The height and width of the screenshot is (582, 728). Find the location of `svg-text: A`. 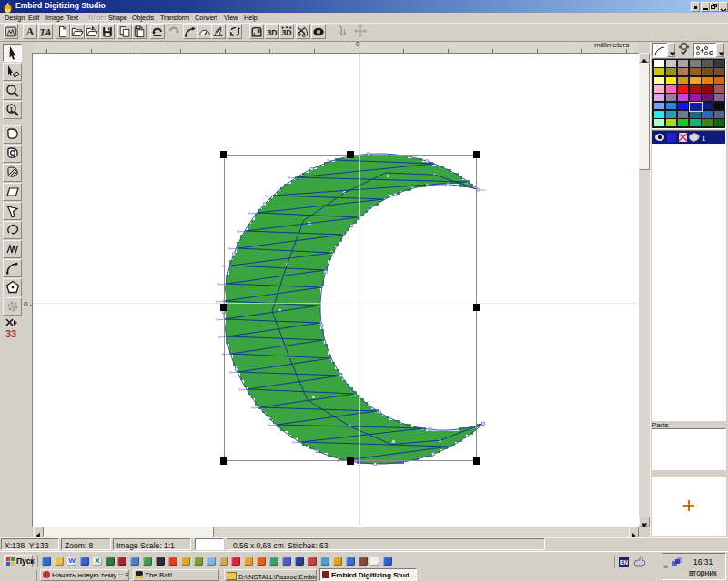

svg-text: A is located at coordinates (31, 32).